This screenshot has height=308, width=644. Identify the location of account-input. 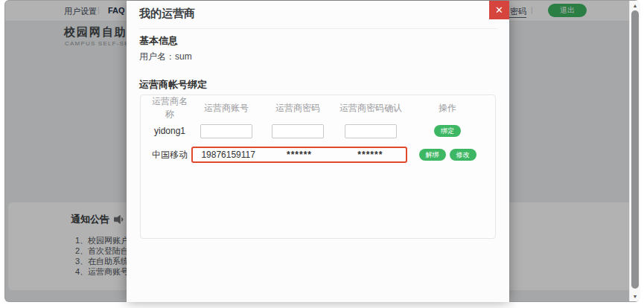
(226, 131).